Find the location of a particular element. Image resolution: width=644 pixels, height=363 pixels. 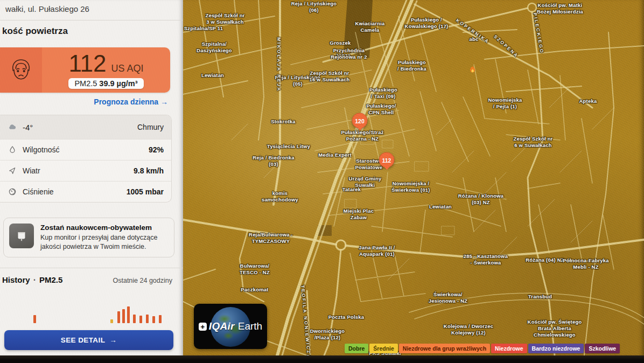

aqi-station-marker: 112 is located at coordinates (387, 160).